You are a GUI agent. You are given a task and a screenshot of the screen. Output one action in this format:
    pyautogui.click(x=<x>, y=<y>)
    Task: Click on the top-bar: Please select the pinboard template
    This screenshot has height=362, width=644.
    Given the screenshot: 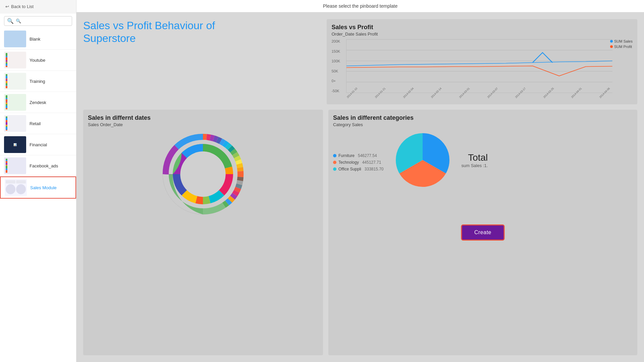 What is the action you would take?
    pyautogui.click(x=360, y=6)
    